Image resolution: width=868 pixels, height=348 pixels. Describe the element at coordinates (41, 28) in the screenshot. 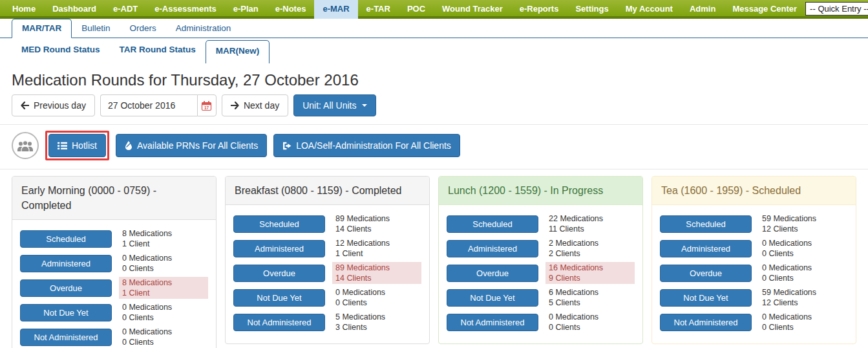

I see `tab-mar-tar: MAR/TAR` at that location.